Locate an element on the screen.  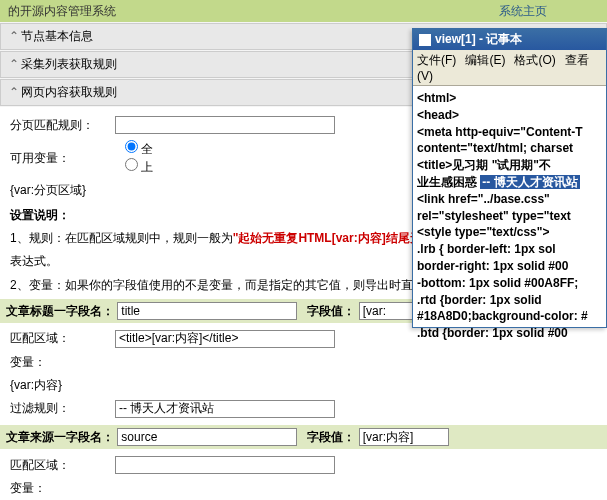
notepad-title: view[1] - 记事本 is located at coordinates (478, 40).